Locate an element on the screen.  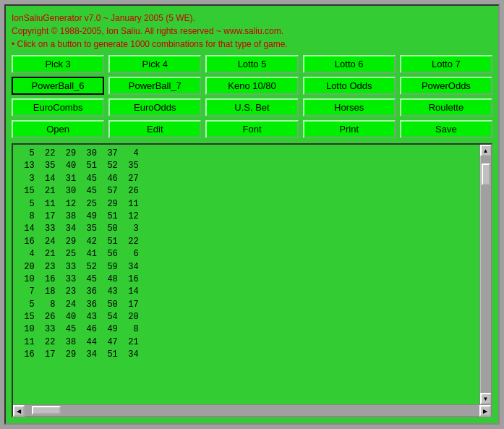
roulette-button: Roulette is located at coordinates (446, 107).